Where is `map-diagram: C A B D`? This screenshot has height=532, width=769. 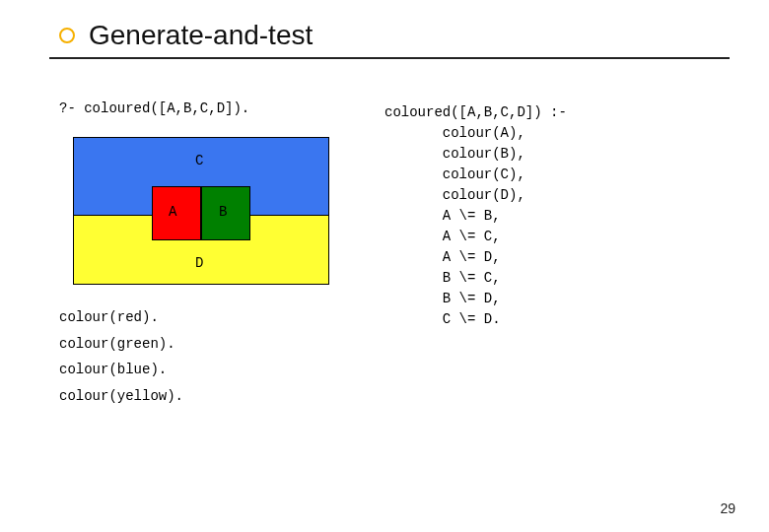
map-diagram: C A B D is located at coordinates (201, 211).